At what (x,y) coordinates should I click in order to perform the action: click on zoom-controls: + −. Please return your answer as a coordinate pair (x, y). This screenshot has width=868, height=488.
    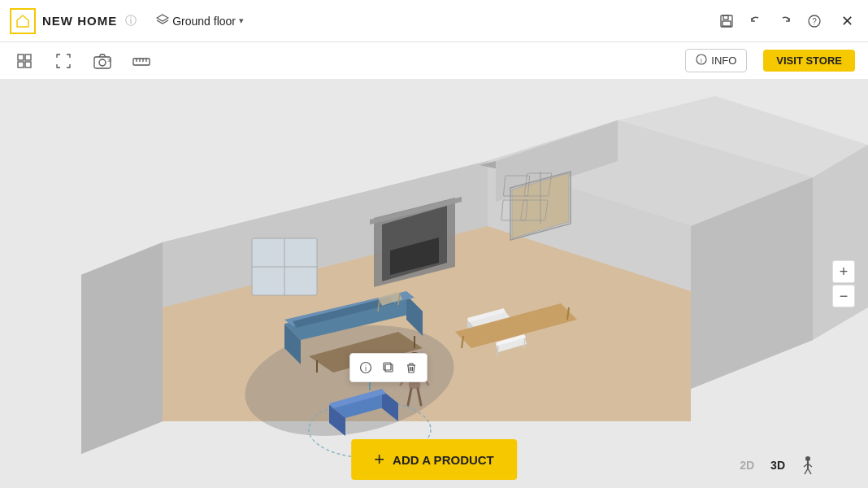
    Looking at the image, I should click on (844, 284).